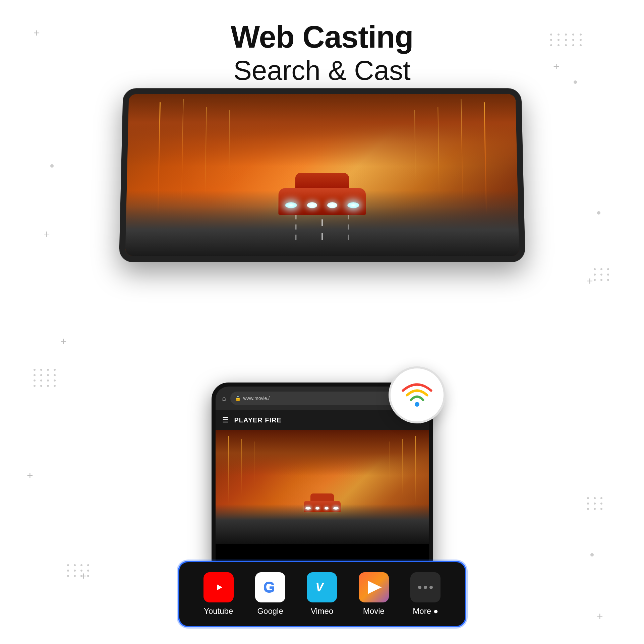  I want to click on header: Web Casting Search & Cast, so click(322, 54).